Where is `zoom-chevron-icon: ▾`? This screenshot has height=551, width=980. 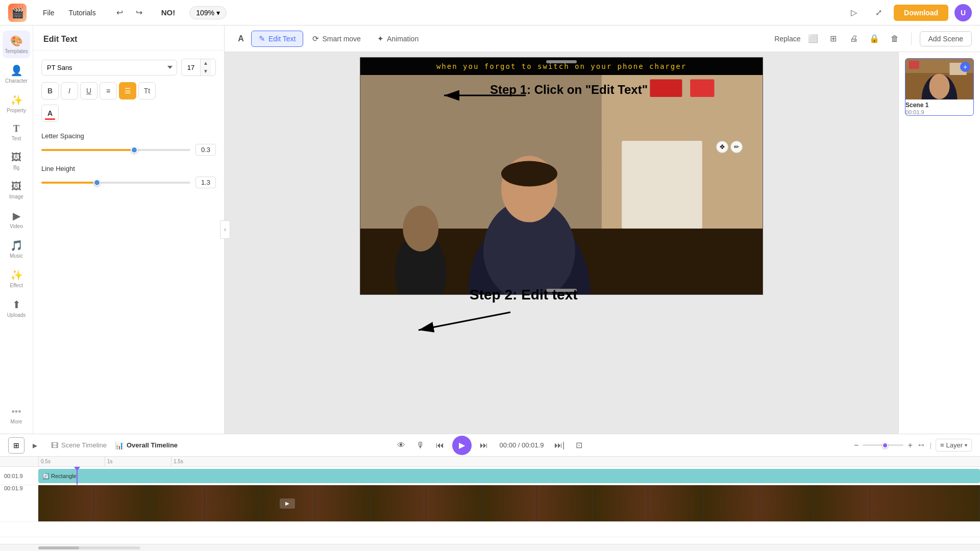
zoom-chevron-icon: ▾ is located at coordinates (218, 13).